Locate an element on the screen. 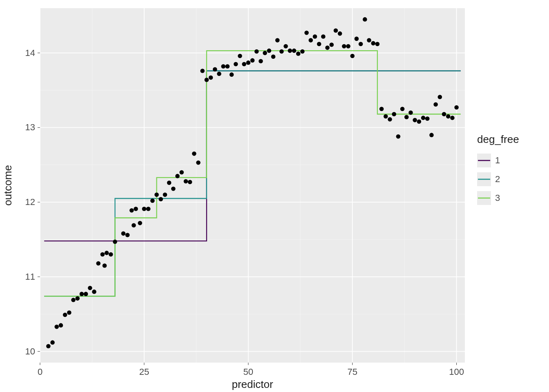 This screenshot has height=392, width=549. y-tick-label: 14 is located at coordinates (30, 53).